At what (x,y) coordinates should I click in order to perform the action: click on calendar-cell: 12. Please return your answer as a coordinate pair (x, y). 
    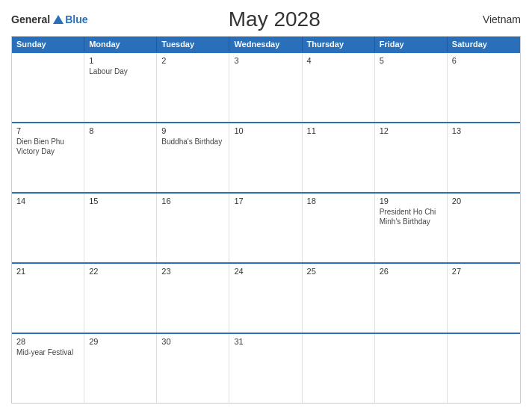
    Looking at the image, I should click on (411, 158).